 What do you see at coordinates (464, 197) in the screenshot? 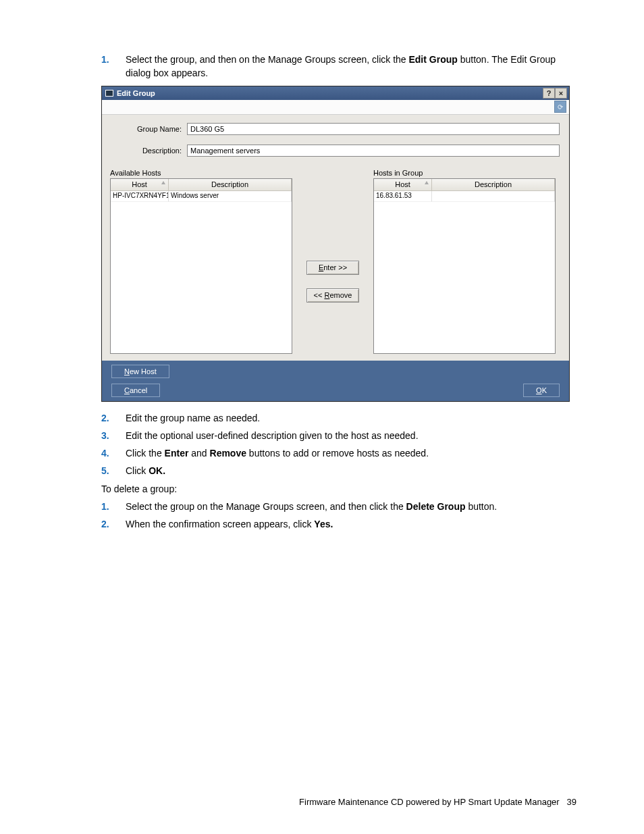
I see `table-row: 16.83.61.53` at bounding box center [464, 197].